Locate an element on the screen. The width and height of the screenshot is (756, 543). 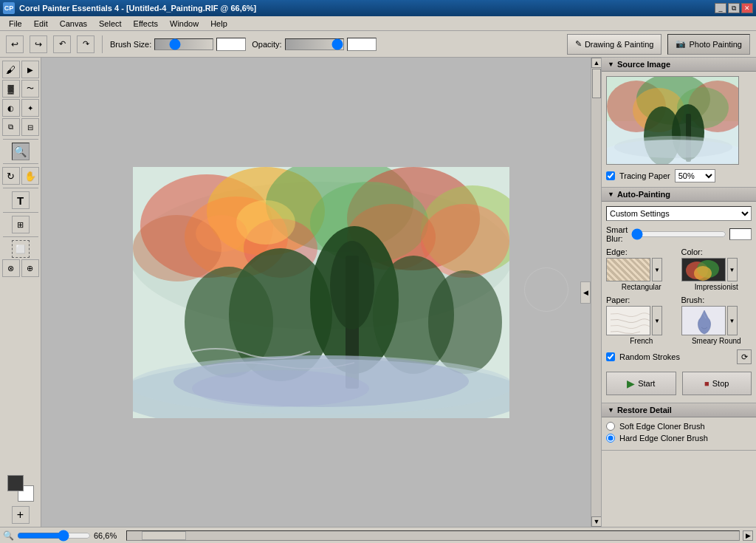
rect-selection-tool: ⬜ is located at coordinates (21, 249).